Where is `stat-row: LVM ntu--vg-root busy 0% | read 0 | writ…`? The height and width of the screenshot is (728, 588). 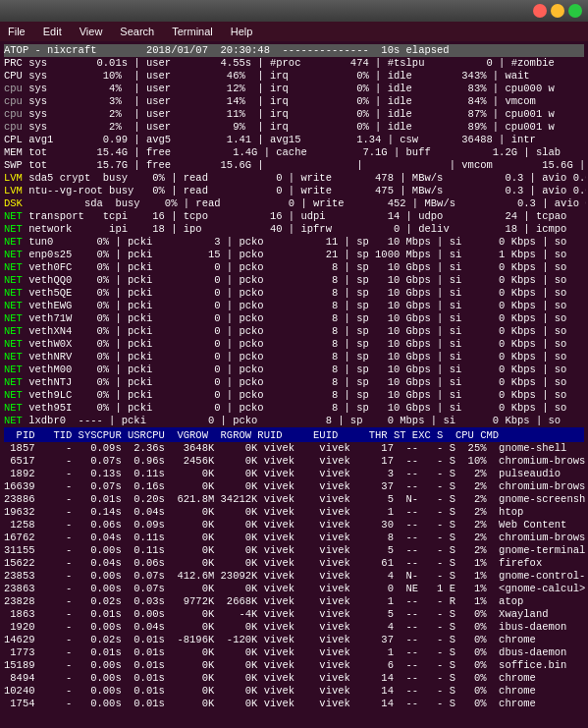
stat-row: LVM ntu--vg-root busy 0% | read 0 | writ… is located at coordinates (294, 191).